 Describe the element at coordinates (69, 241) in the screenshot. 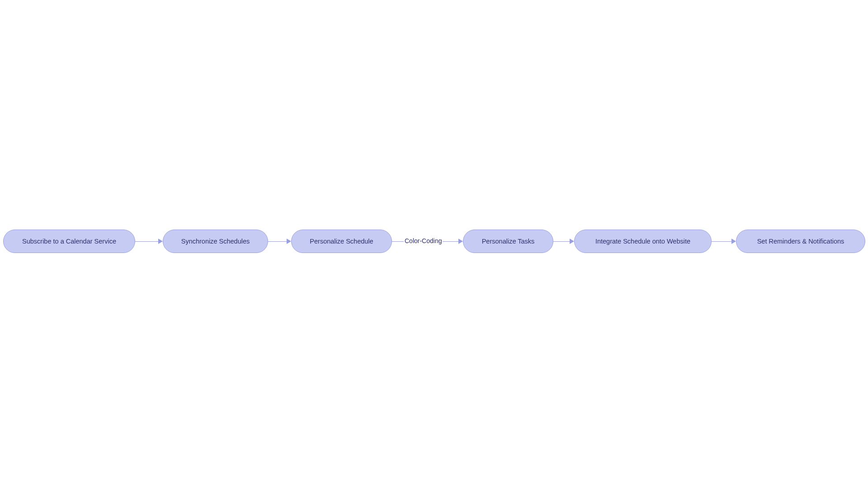

I see `node-label: Subscribe to a Calendar Service` at that location.